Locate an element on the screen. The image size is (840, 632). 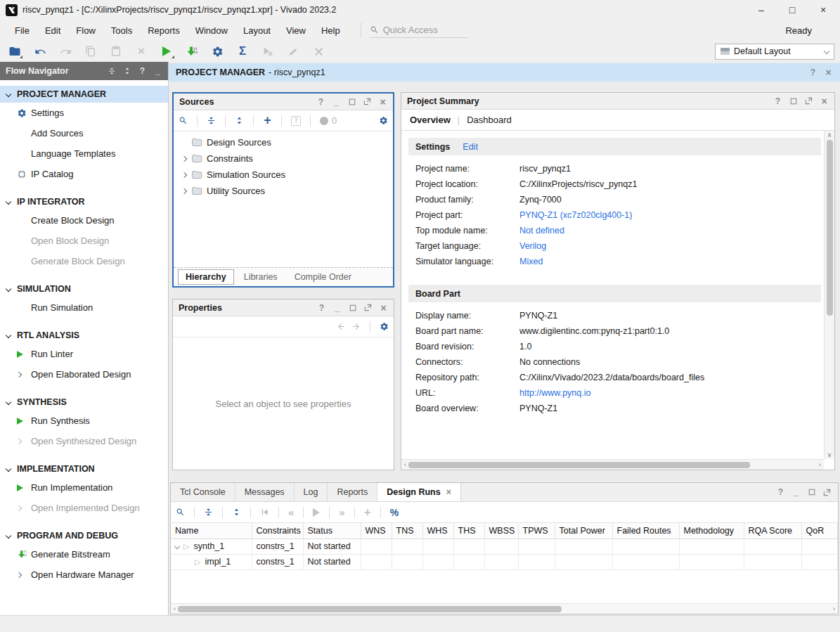
nav-item-settings: Settings is located at coordinates (84, 112).